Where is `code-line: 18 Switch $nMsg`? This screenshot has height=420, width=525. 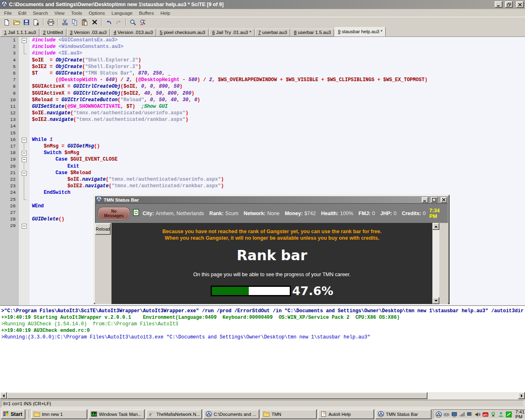 code-line: 18 Switch $nMsg is located at coordinates (262, 153).